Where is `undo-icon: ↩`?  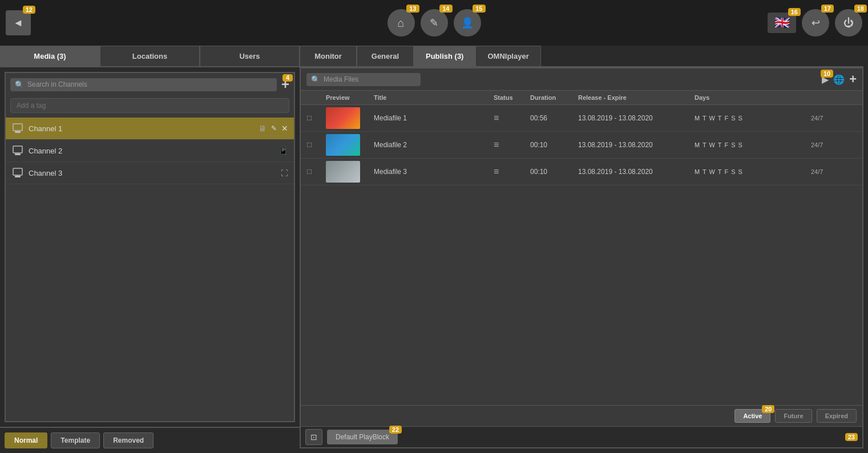
undo-icon: ↩ is located at coordinates (816, 23).